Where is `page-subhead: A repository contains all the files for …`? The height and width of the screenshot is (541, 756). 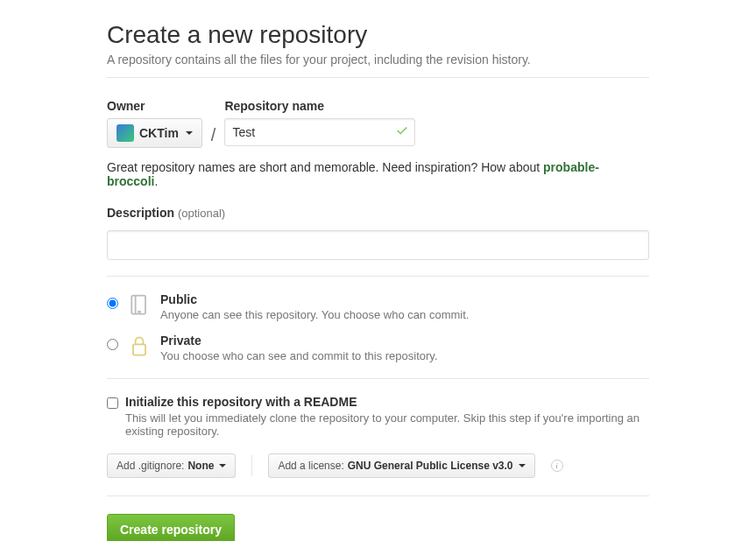
page-subhead: A repository contains all the files for … is located at coordinates (378, 60).